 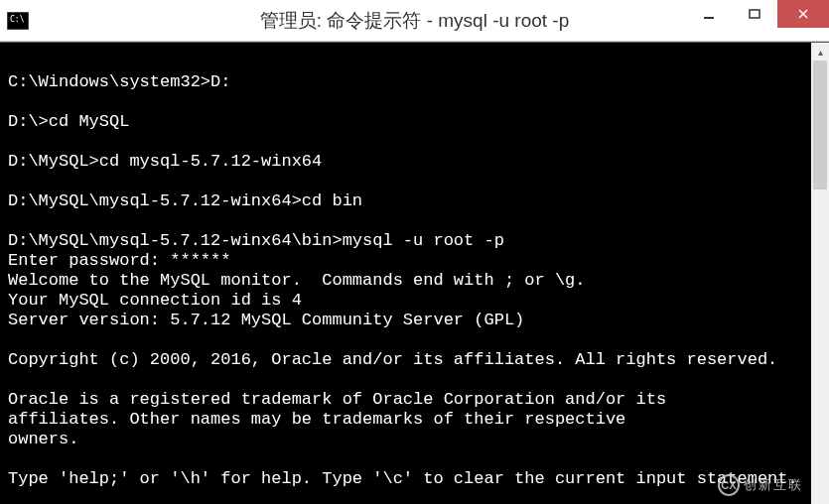 I want to click on window-title: 管理员: 命令提示符 - mysql -u root -p, so click(x=415, y=21).